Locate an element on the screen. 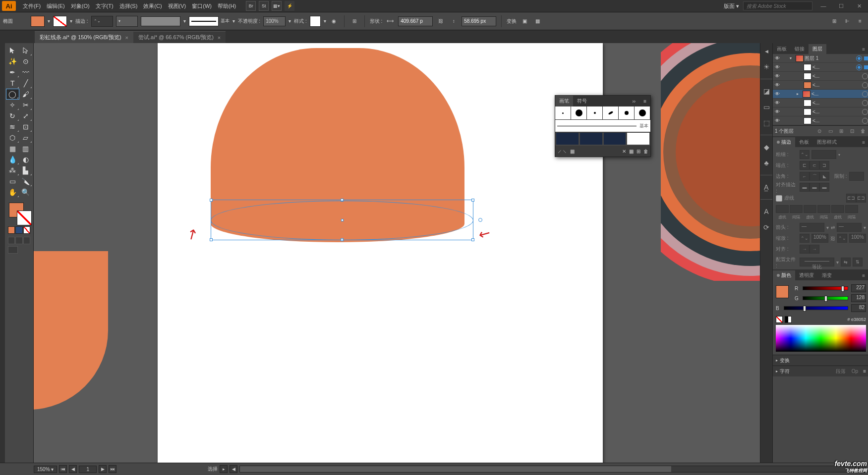 Image resolution: width=868 pixels, height=475 pixels. none-mode-icon is located at coordinates (27, 230).